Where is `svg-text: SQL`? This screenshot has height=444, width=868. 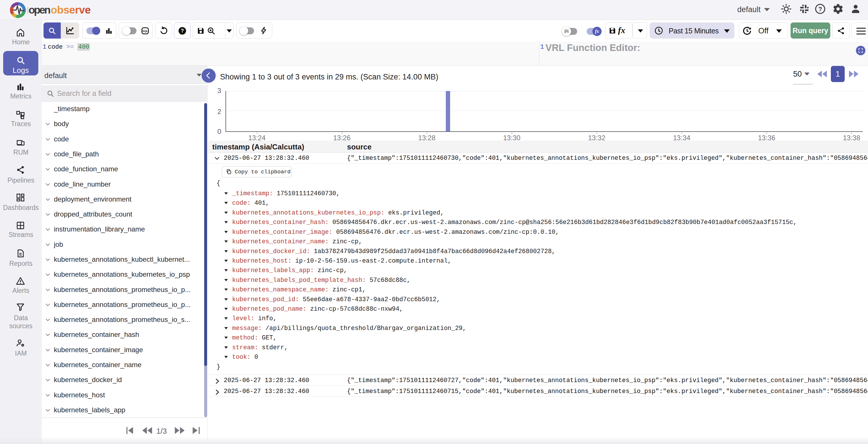 svg-text: SQL is located at coordinates (145, 31).